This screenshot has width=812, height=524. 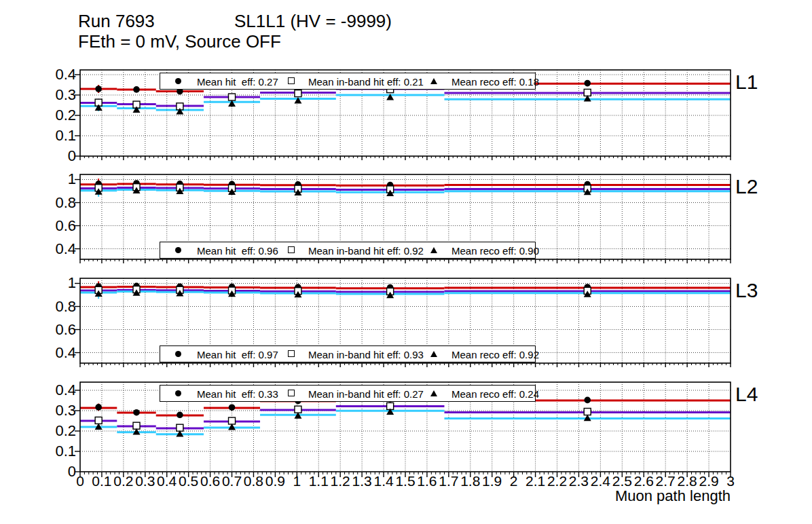 I want to click on x-axis-title: Muon path length, so click(x=673, y=496).